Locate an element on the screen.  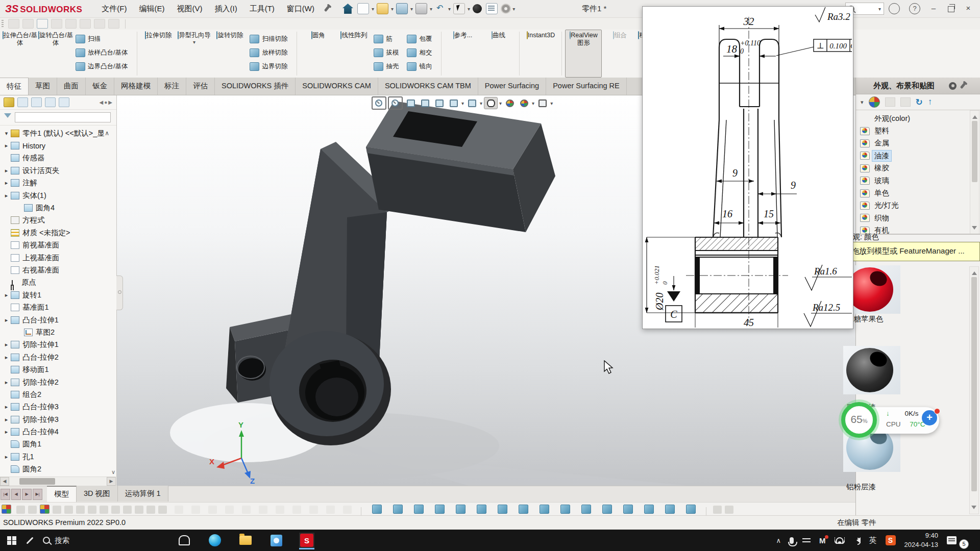
nav-last-button: ▶| is located at coordinates (38, 494).